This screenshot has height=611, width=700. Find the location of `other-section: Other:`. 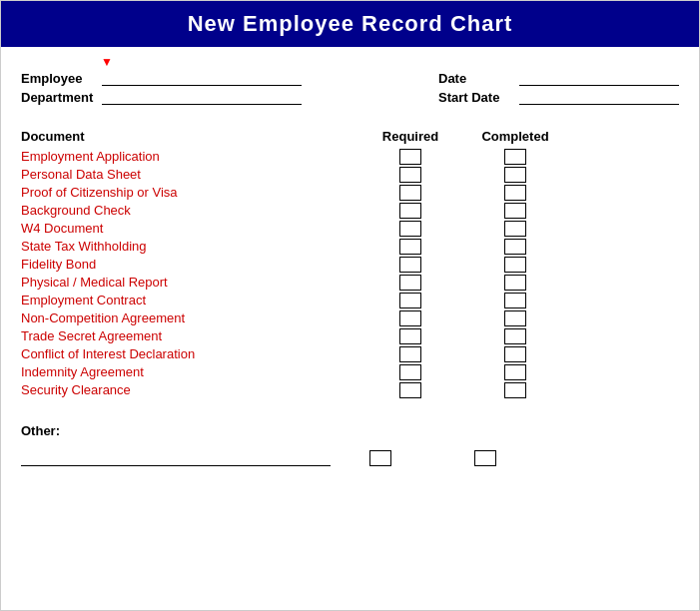

other-section: Other: is located at coordinates (350, 443).